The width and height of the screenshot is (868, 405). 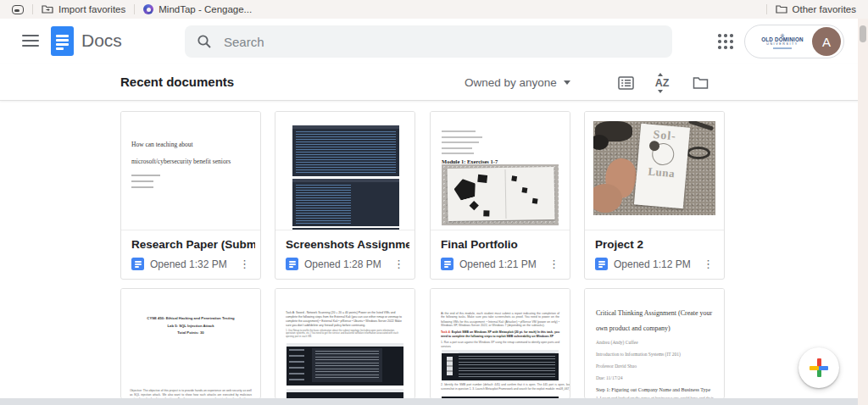 What do you see at coordinates (429, 42) in the screenshot?
I see `search-bar` at bounding box center [429, 42].